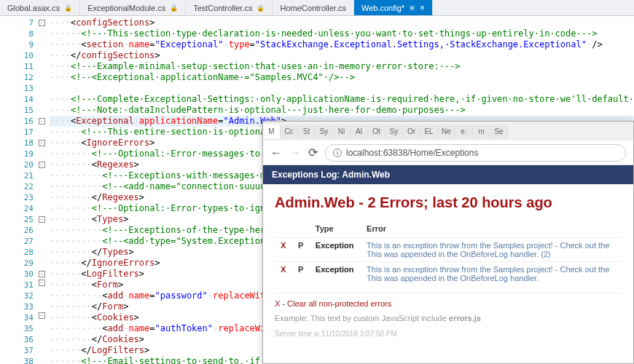 This screenshot has height=364, width=634. What do you see at coordinates (342, 67) in the screenshot?
I see `code-line: ····<!--·Example·minimal·setup·section·t…` at bounding box center [342, 67].